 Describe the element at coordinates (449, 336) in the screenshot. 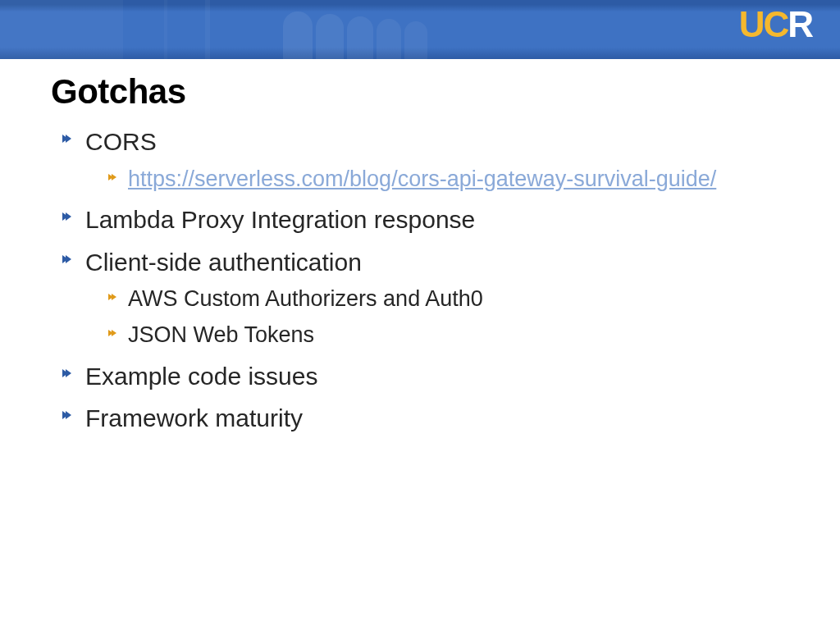

I see `sub-bullet-item: JSON Web Tokens` at that location.